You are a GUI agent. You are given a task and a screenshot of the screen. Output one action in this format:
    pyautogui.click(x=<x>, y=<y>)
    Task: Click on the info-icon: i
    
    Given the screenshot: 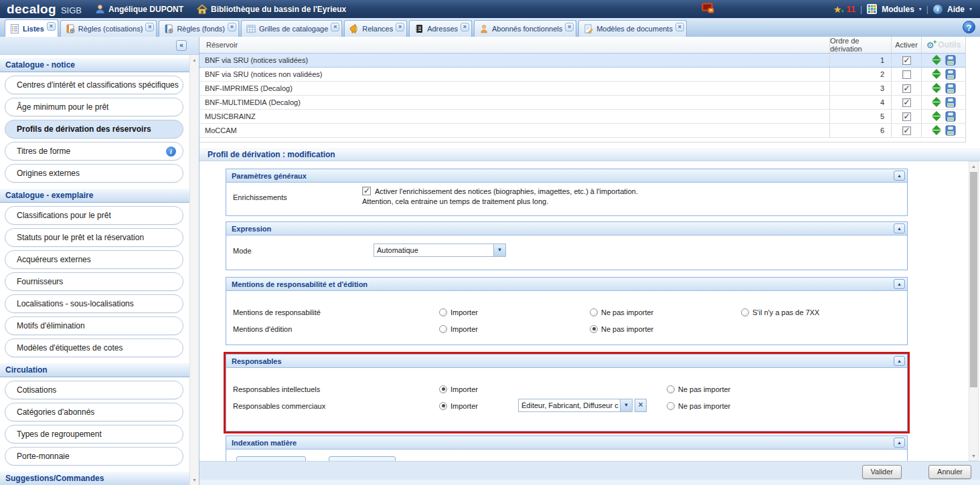 What is the action you would take?
    pyautogui.click(x=171, y=151)
    